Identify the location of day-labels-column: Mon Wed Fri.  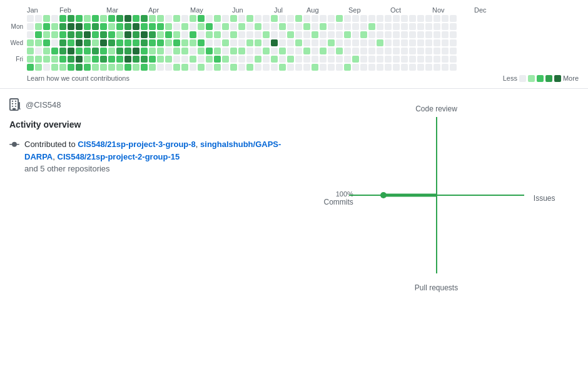
(17, 43).